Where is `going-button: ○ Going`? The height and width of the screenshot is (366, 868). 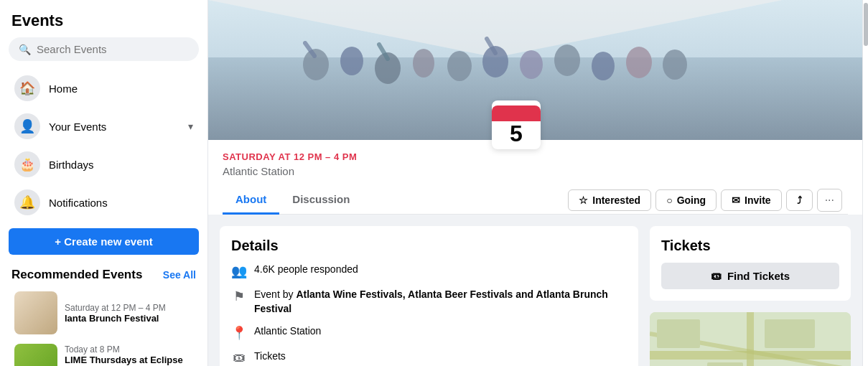
going-button: ○ Going is located at coordinates (686, 200).